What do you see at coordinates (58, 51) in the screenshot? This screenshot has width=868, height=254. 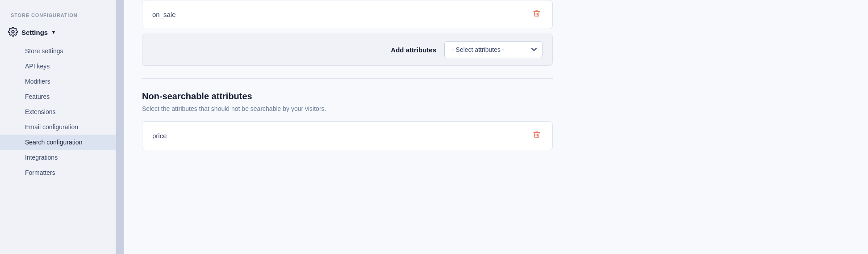 I see `sidebar-item-store-settings: Store settings` at bounding box center [58, 51].